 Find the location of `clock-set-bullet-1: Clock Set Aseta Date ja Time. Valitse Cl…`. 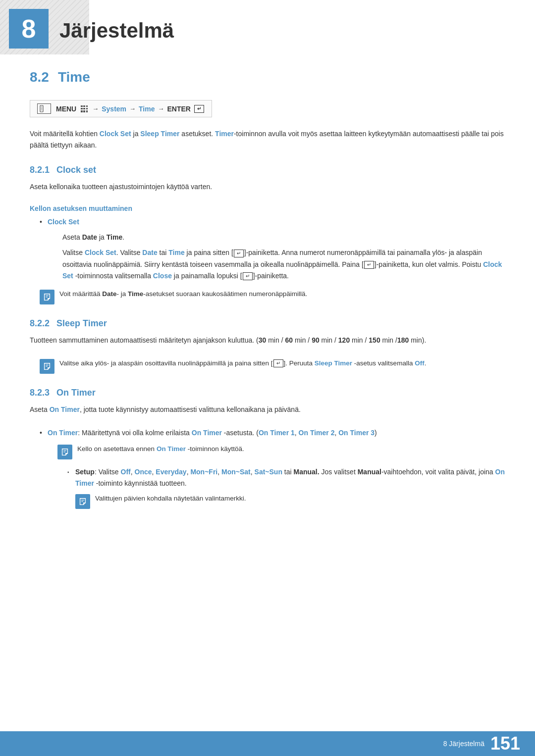

clock-set-bullet-1: Clock Set Aseta Date ja Time. Valitse Cl… is located at coordinates (272, 249).